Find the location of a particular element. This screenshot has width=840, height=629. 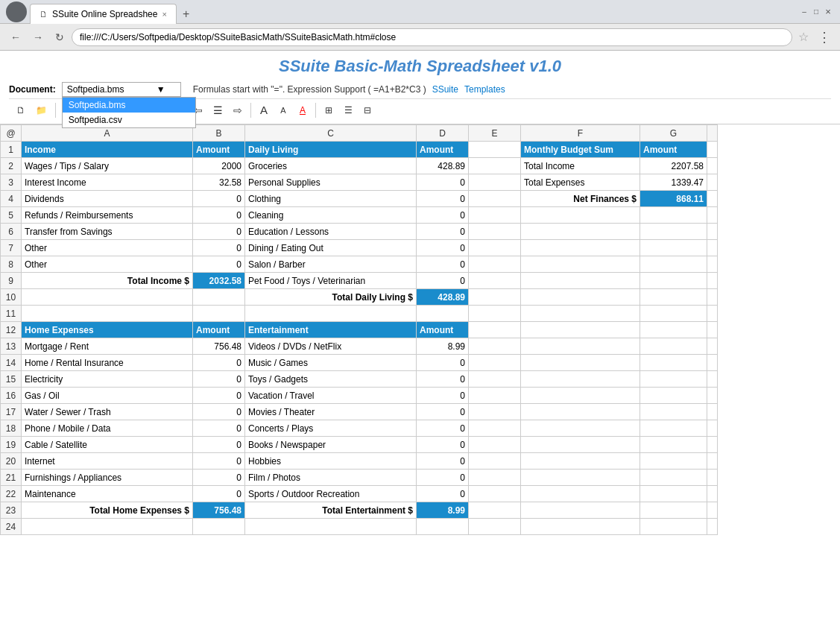

spreadsheet-cell: 868.11 is located at coordinates (674, 199).